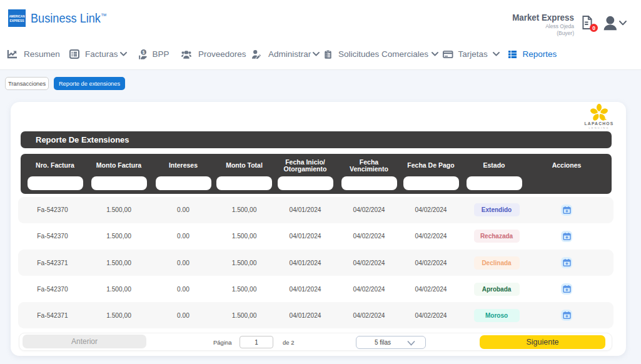 The width and height of the screenshot is (641, 364). What do you see at coordinates (18, 21) in the screenshot?
I see `svg-text: EXPRESS` at bounding box center [18, 21].